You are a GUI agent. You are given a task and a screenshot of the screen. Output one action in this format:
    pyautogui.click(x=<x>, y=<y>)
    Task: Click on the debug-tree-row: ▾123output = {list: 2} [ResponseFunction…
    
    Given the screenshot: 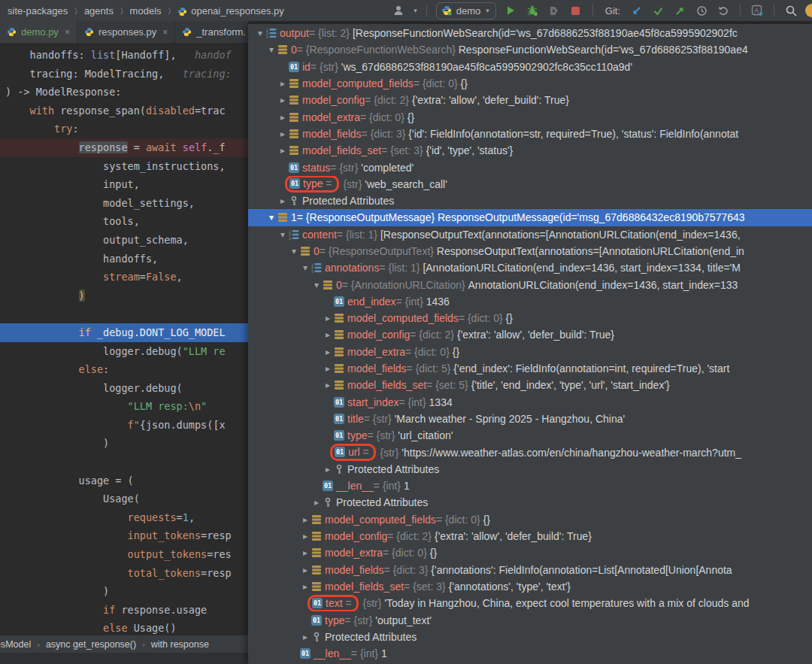 What is the action you would take?
    pyautogui.click(x=530, y=33)
    